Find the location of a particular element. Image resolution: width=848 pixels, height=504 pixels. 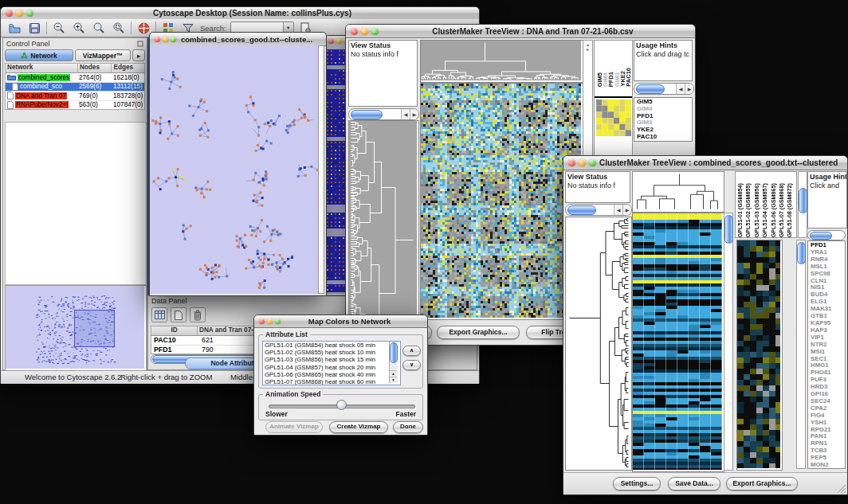

attribute-item: GPL51-01 (GSM854) heat shock 05 min is located at coordinates (332, 346).